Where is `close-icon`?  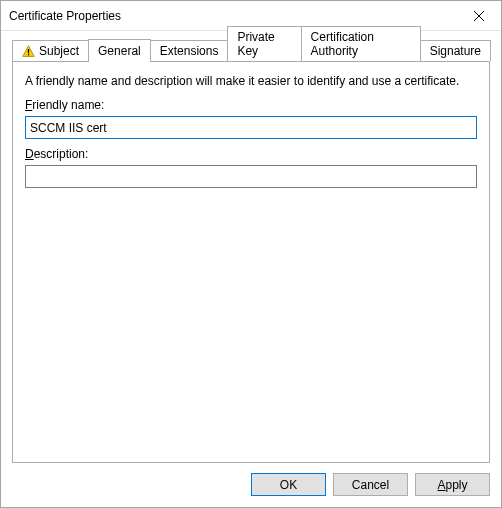
close-icon is located at coordinates (479, 16).